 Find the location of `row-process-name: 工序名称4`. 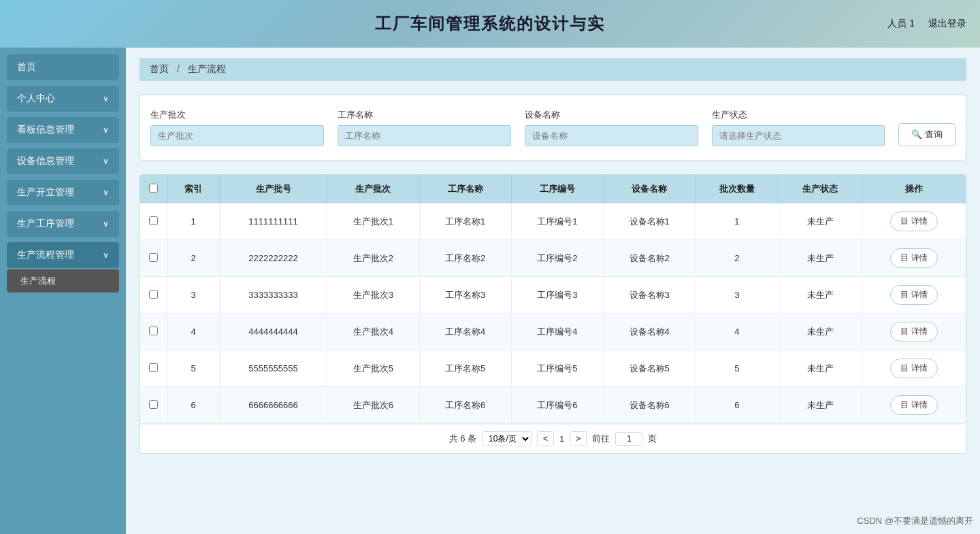

row-process-name: 工序名称4 is located at coordinates (466, 332).